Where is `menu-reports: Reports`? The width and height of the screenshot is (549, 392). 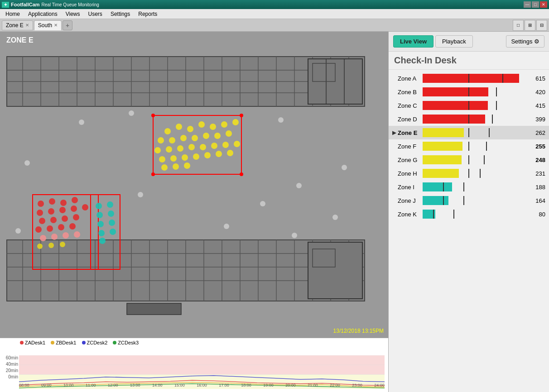
menu-reports: Reports is located at coordinates (148, 14).